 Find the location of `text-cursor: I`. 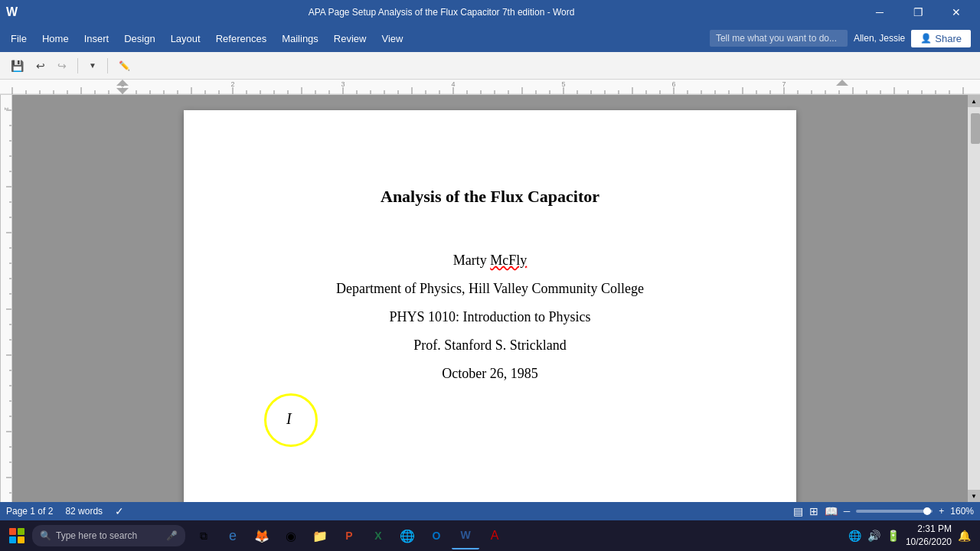

text-cursor: I is located at coordinates (289, 419).